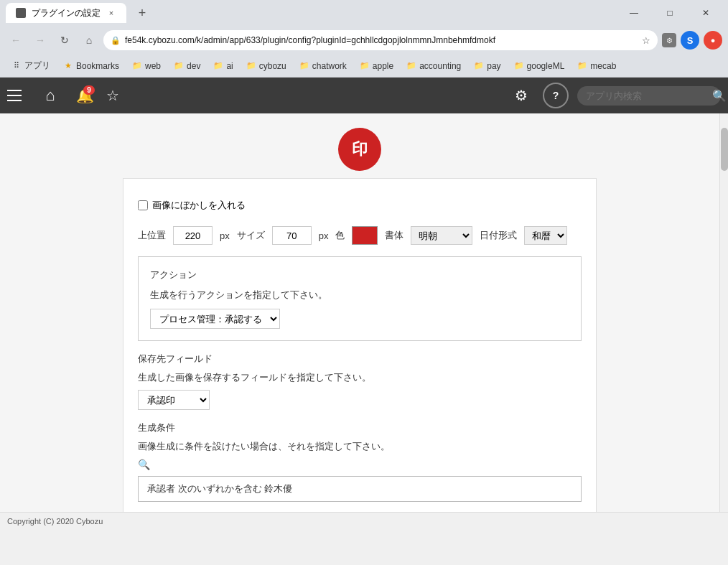  What do you see at coordinates (68, 66) in the screenshot?
I see `folder-icon: ★` at bounding box center [68, 66].